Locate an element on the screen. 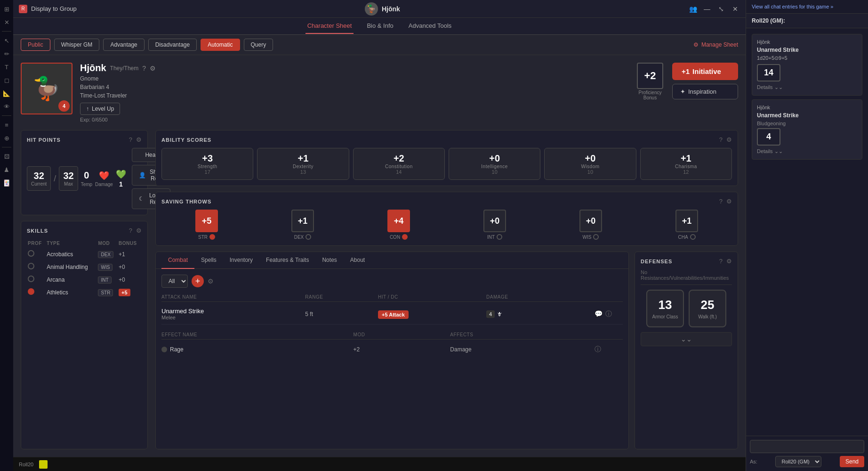 The image size is (868, 471). hp-max-box: 32 Max is located at coordinates (68, 179).